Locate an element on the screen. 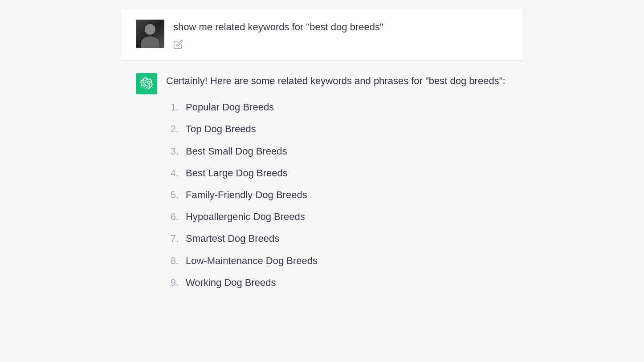 The width and height of the screenshot is (644, 362). edit-icon-wrapper is located at coordinates (341, 45).